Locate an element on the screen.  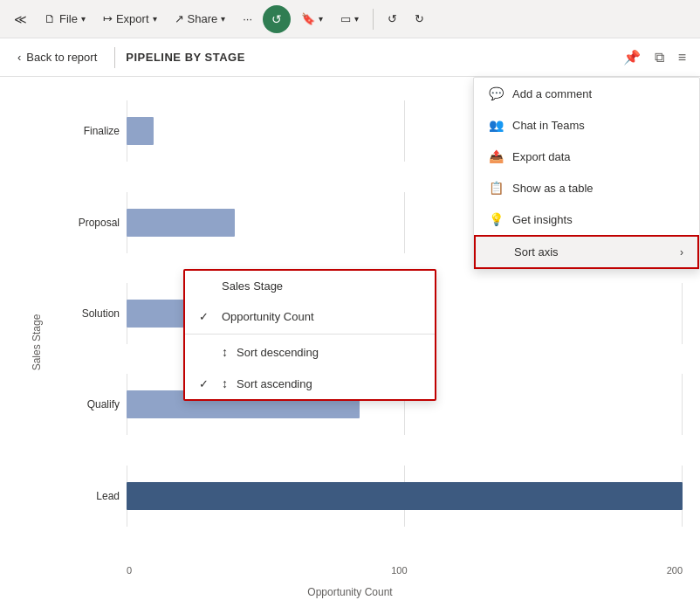
chat-teams-icon: 👥 is located at coordinates (496, 125).